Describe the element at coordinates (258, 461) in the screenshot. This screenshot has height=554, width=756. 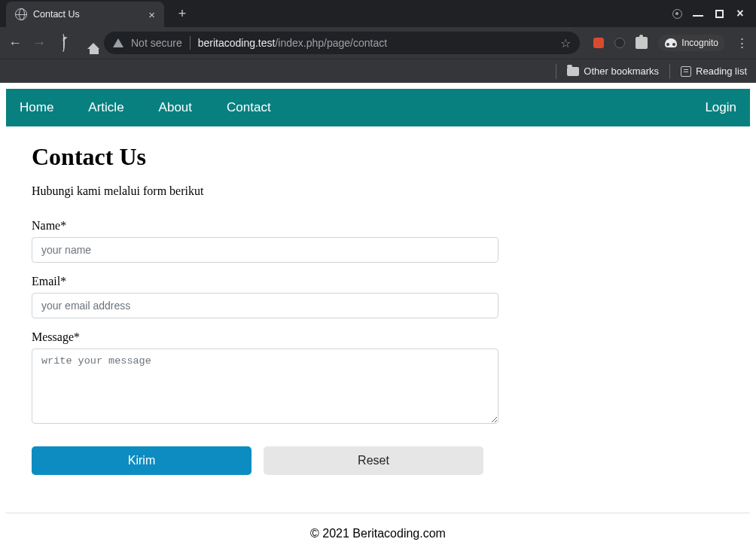
I see `button-row: Kirim Reset` at that location.